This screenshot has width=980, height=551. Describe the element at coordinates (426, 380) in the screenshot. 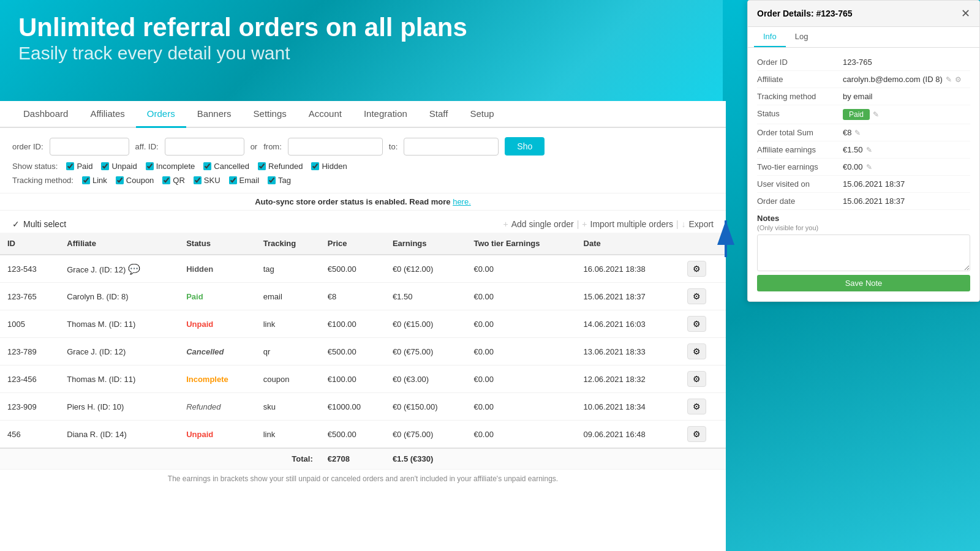

I see `cell-earnings: €0 (€3.00)` at that location.